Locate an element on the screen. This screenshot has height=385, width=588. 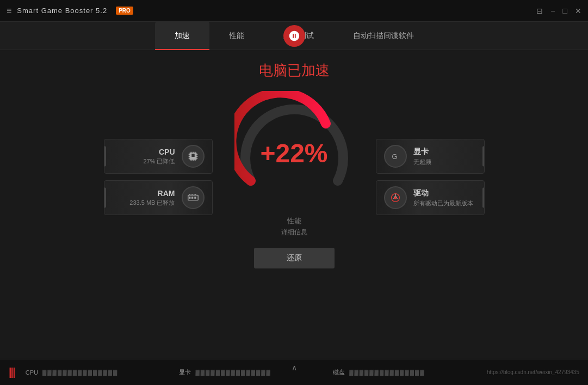
bottom-cpu-label: CPU is located at coordinates (32, 372).